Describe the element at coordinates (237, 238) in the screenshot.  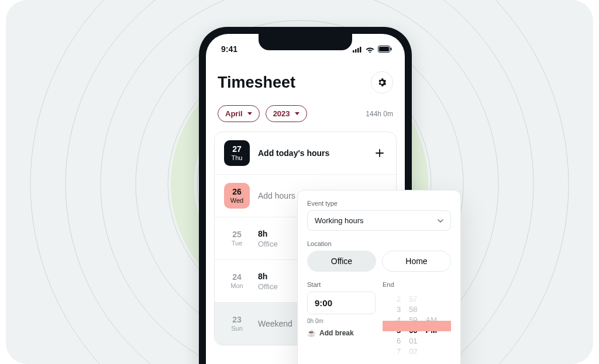
I see `day-box: 25 Tue` at that location.